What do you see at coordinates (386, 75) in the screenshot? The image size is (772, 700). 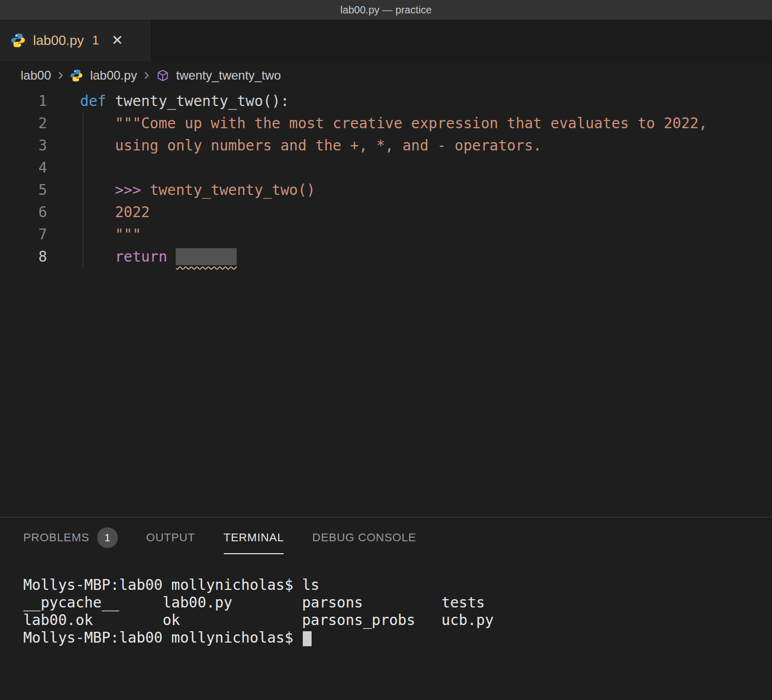 I see `breadcrumb: lab00 › lab00.py › twenty_twenty_two` at bounding box center [386, 75].